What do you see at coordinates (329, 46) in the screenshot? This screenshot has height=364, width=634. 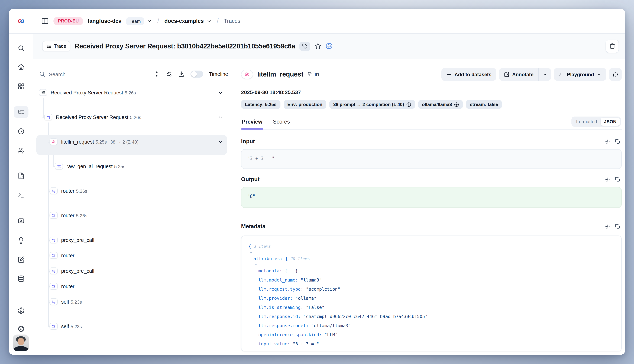 I see `public-globe-button` at bounding box center [329, 46].